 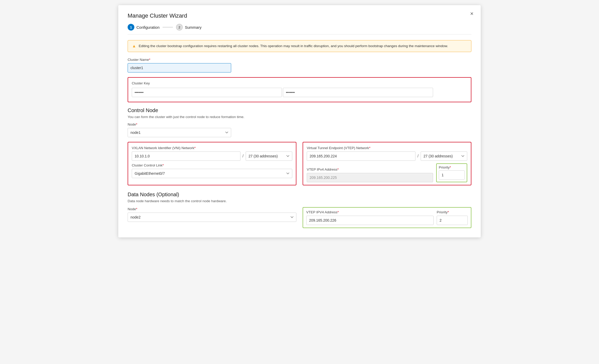 I want to click on data-node-label: Node*, so click(x=212, y=209).